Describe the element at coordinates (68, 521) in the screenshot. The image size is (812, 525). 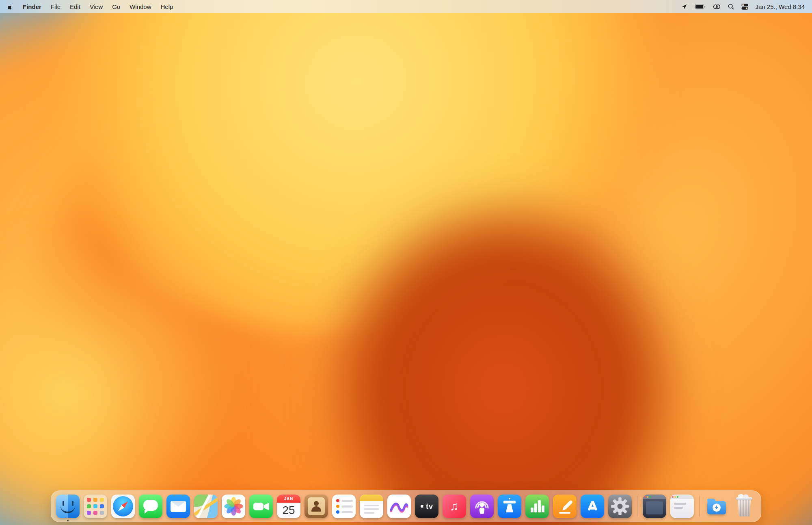
I see `running-indicator` at that location.